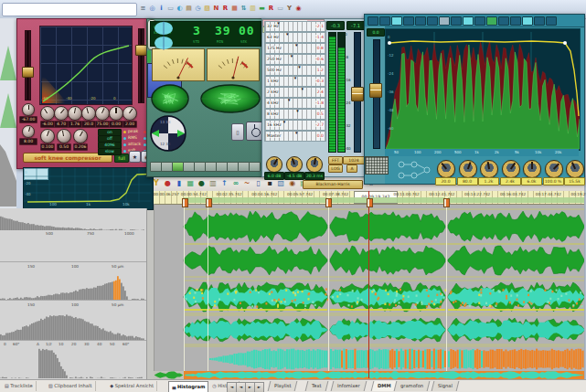 This screenshot has width=586, height=392. Describe the element at coordinates (295, 92) in the screenshot. I see `band-row-6: 2 kHz2.4▾` at that location.